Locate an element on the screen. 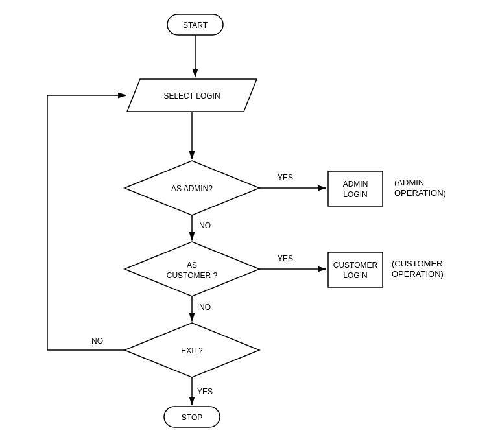  exit-yes-label: YES is located at coordinates (205, 392).